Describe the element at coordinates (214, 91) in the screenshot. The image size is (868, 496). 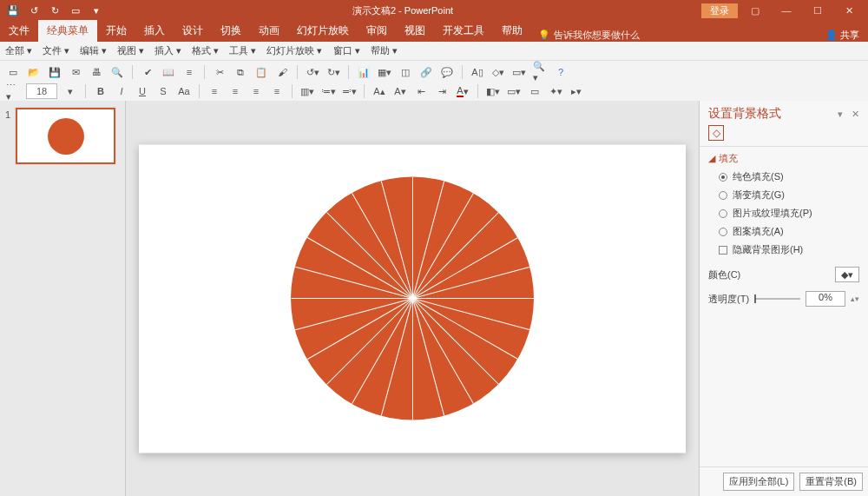
I see `align-left-icon: ≡` at that location.